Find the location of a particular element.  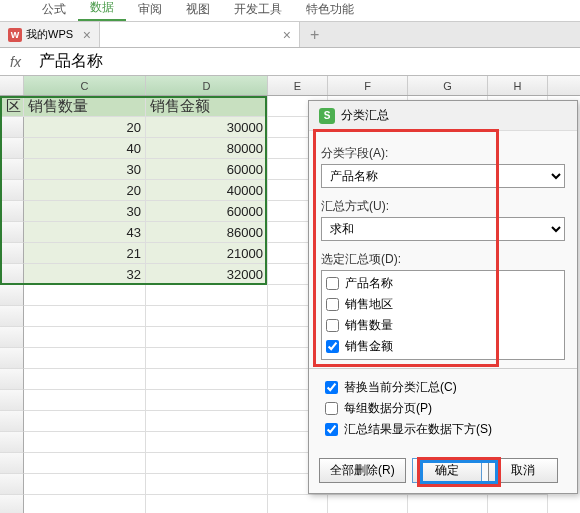

cell: 86000 is located at coordinates (207, 232).